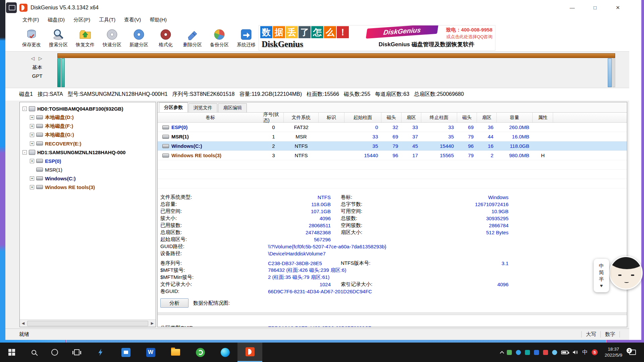 The height and width of the screenshot is (362, 644). What do you see at coordinates (613, 352) in the screenshot?
I see `taskbar-clock: 18:37 2022/5/9` at bounding box center [613, 352].